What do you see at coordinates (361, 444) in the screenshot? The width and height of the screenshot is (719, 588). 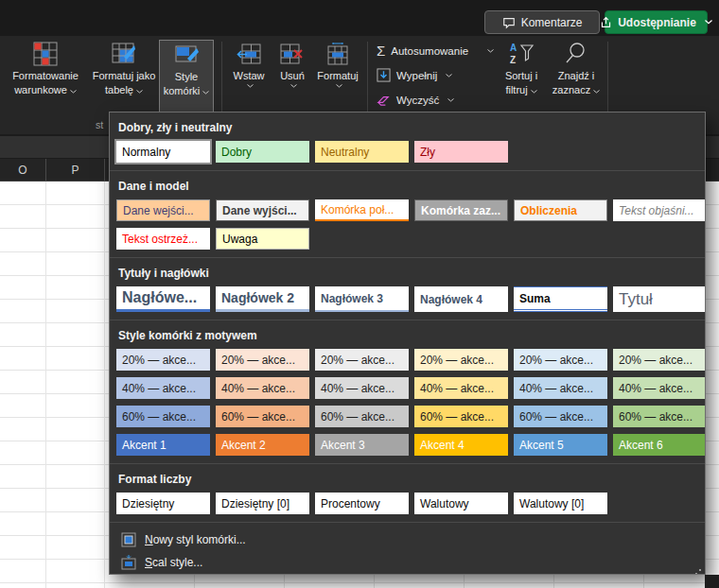 I see `cell-style-chip: Akcent 3` at bounding box center [361, 444].